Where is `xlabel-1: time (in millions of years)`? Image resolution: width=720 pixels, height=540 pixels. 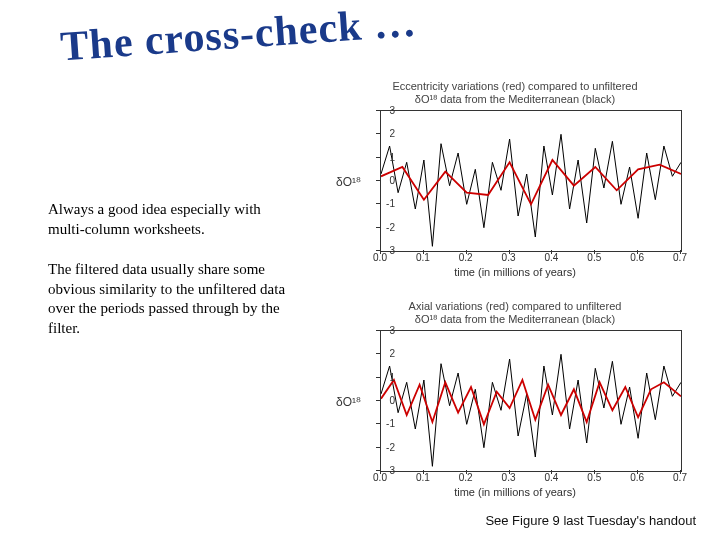 xlabel-1: time (in millions of years) is located at coordinates (515, 272).